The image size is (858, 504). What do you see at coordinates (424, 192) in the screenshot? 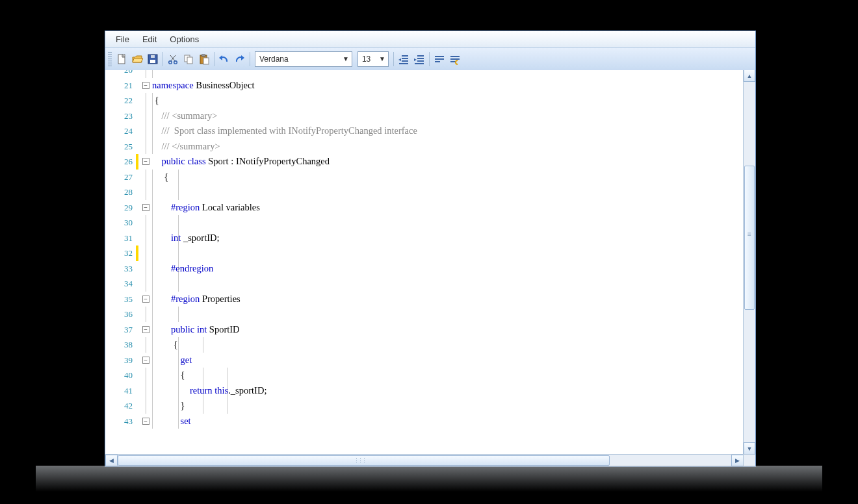
I see `code-line: 28` at bounding box center [424, 192].